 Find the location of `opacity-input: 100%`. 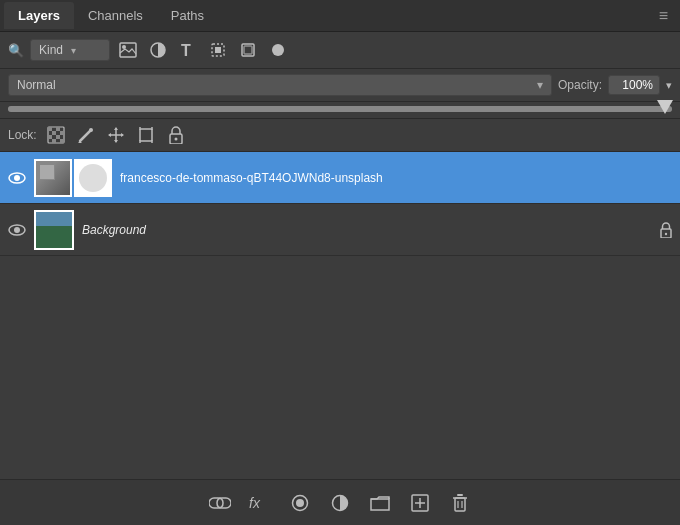

opacity-input: 100% is located at coordinates (634, 85).